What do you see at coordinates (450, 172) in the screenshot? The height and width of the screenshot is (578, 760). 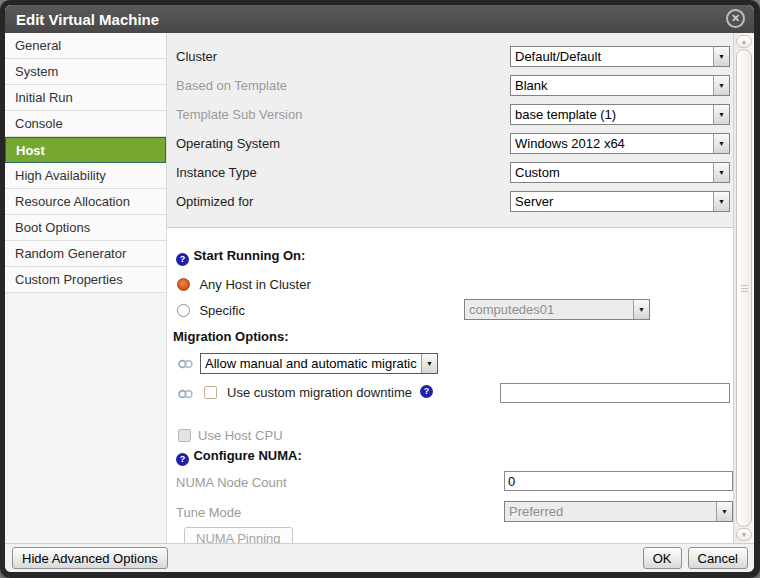 I see `instance-type-row: Instance Type Custom ▼` at bounding box center [450, 172].